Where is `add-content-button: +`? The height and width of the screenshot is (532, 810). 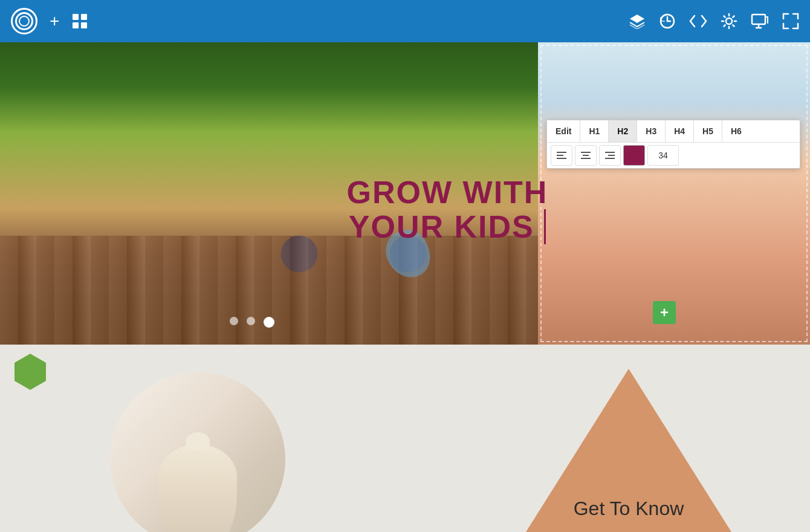
add-content-button: + is located at coordinates (664, 313).